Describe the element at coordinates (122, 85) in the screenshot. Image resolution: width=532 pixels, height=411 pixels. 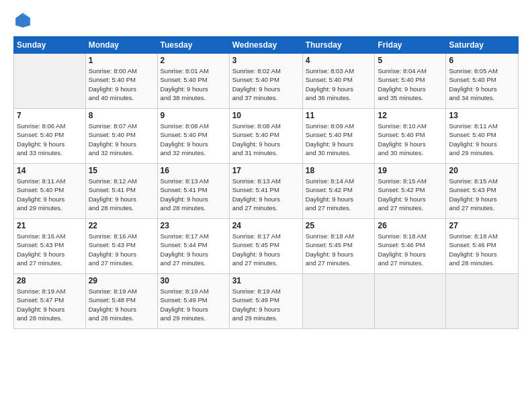
I see `day-info: Sunrise: 8:00 AM Sunset: 5:40 PM Dayligh…` at that location.